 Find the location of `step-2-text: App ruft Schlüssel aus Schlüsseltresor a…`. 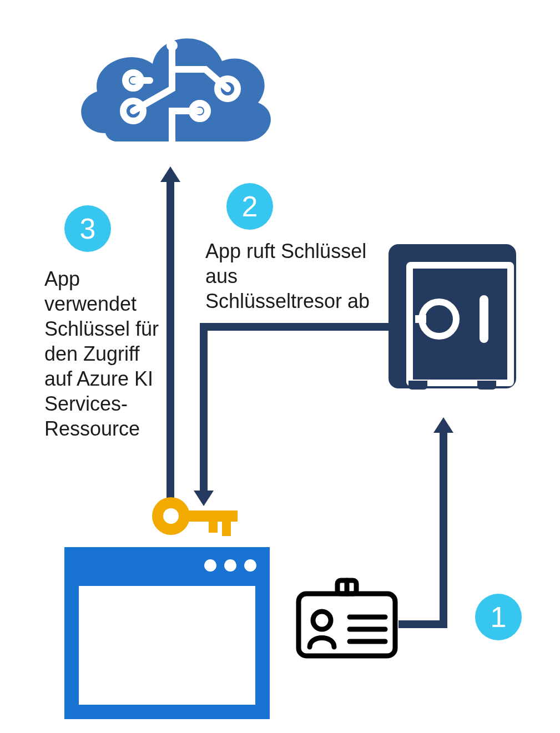

step-2-text: App ruft Schlüssel aus Schlüsseltresor a… is located at coordinates (289, 276).